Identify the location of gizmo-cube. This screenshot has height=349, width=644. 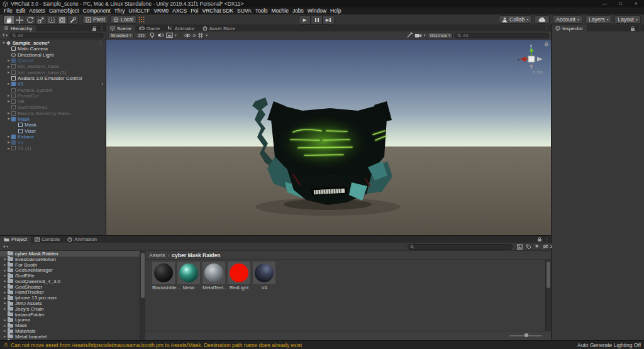
(531, 59).